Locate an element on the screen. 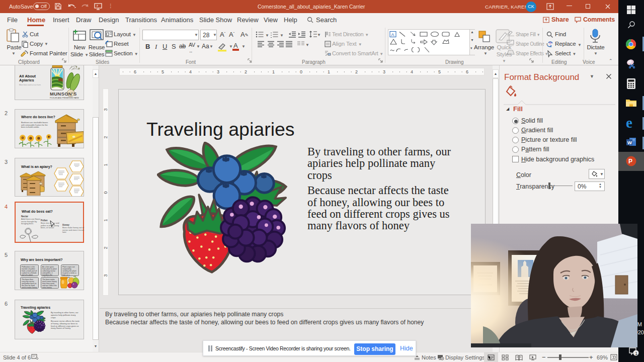 The height and width of the screenshot is (362, 644). svg-text: P is located at coordinates (630, 161).